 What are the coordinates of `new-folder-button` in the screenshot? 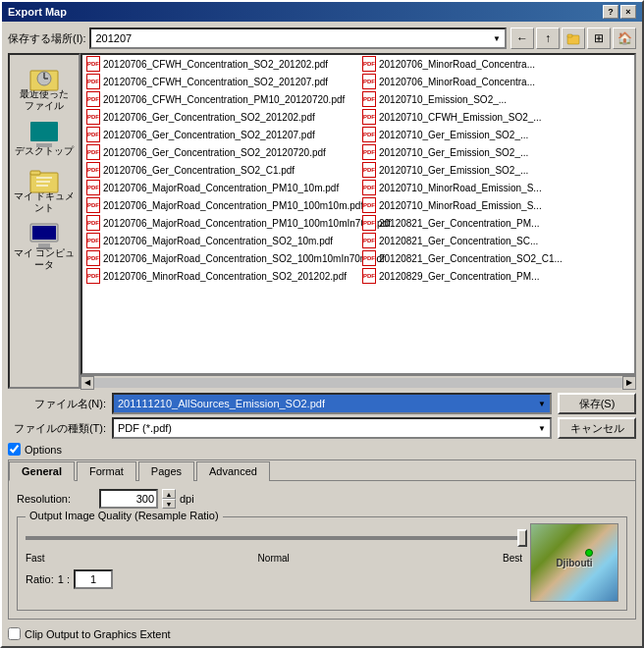 It's located at (573, 38).